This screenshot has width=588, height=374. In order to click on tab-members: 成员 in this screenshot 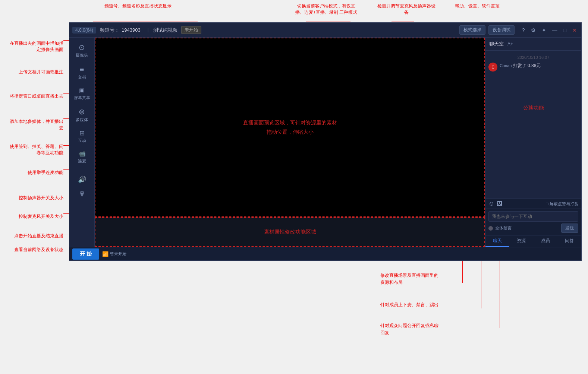, I will do `click(545, 241)`.